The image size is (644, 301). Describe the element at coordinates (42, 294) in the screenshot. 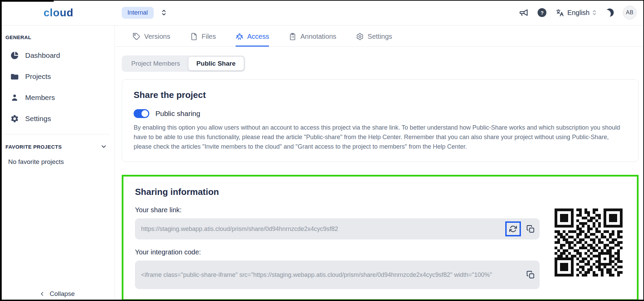

I see `chevron-left-icon` at that location.